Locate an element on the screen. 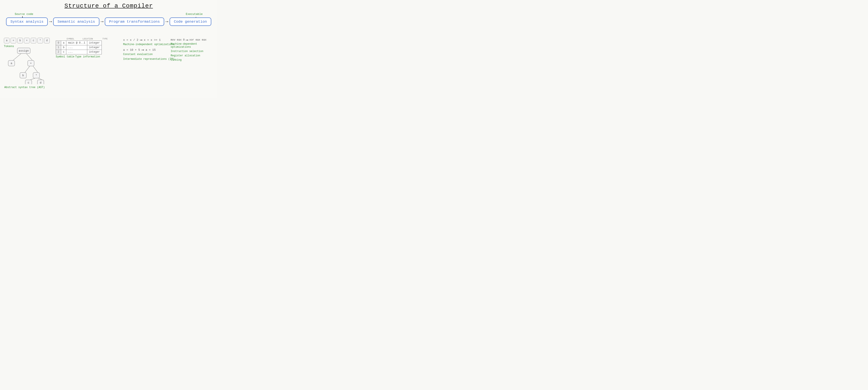  pipeline: Syntax analysis → Semantic analysis → Pr… is located at coordinates (108, 22).